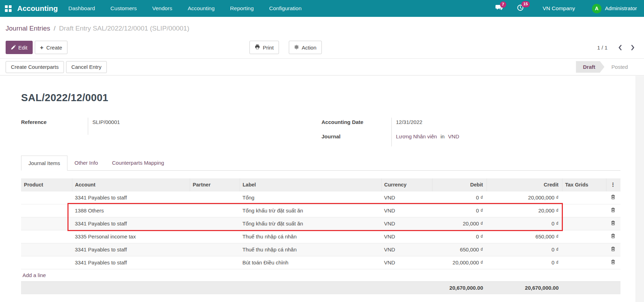  I want to click on reference-label: Reference, so click(54, 126).